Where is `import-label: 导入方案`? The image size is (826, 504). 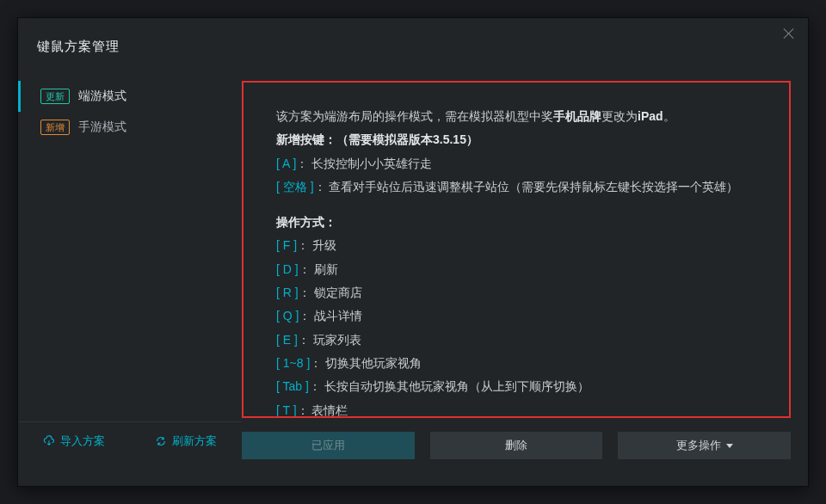
import-label: 导入方案 is located at coordinates (83, 441).